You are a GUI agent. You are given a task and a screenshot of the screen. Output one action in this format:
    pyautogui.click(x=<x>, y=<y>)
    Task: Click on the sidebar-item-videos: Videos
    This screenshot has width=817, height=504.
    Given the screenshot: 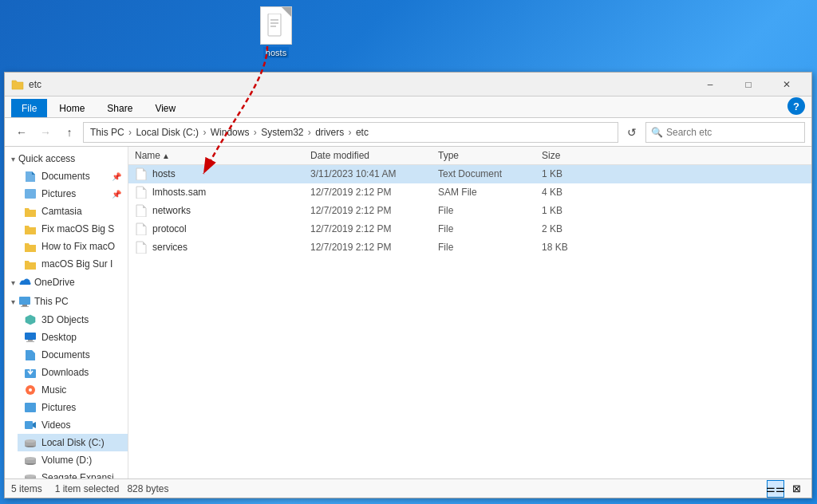 What is the action you would take?
    pyautogui.click(x=73, y=425)
    